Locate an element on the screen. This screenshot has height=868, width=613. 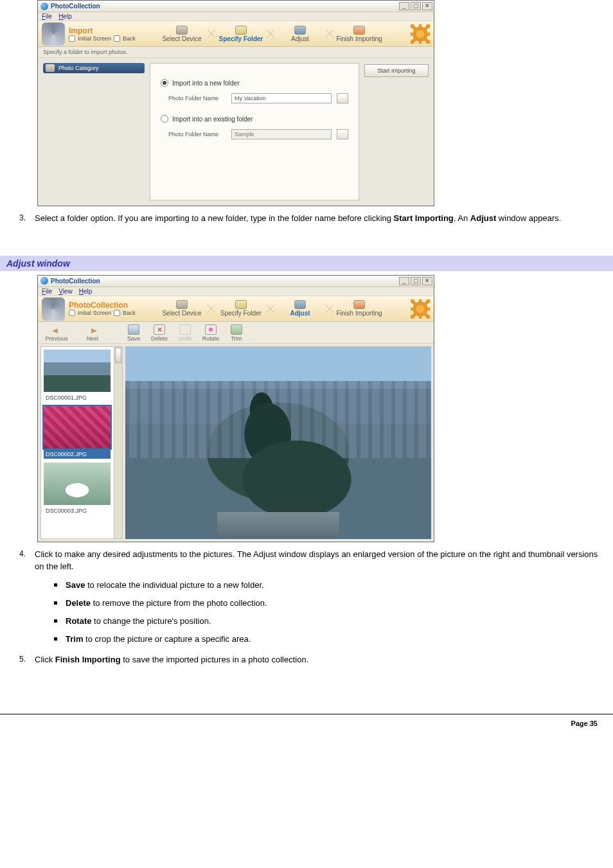
bullet-delete: Delete to remove the picture from the ph… is located at coordinates (327, 603).